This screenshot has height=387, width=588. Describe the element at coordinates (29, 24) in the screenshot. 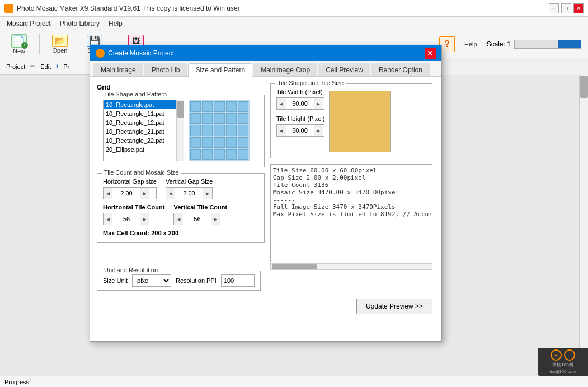

I see `menu-mosaic-project: Mosaic Project` at that location.